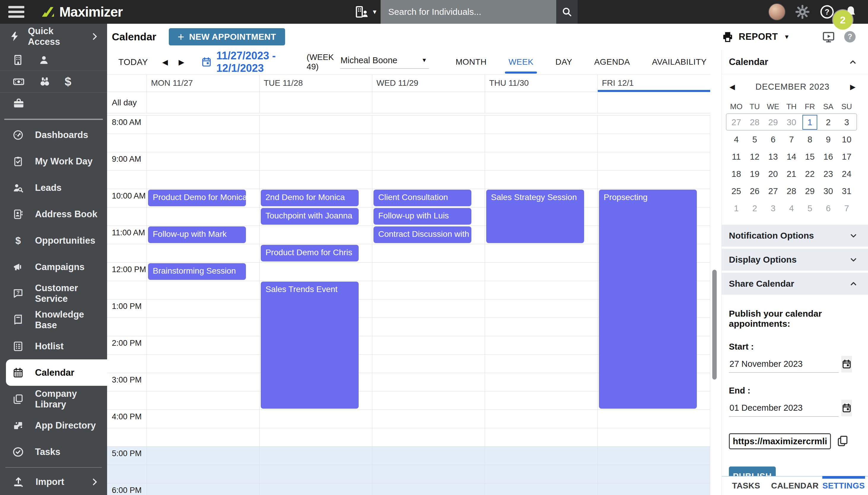 The image size is (868, 495). What do you see at coordinates (54, 452) in the screenshot?
I see `sidebar-item-tasks: Tasks` at bounding box center [54, 452].